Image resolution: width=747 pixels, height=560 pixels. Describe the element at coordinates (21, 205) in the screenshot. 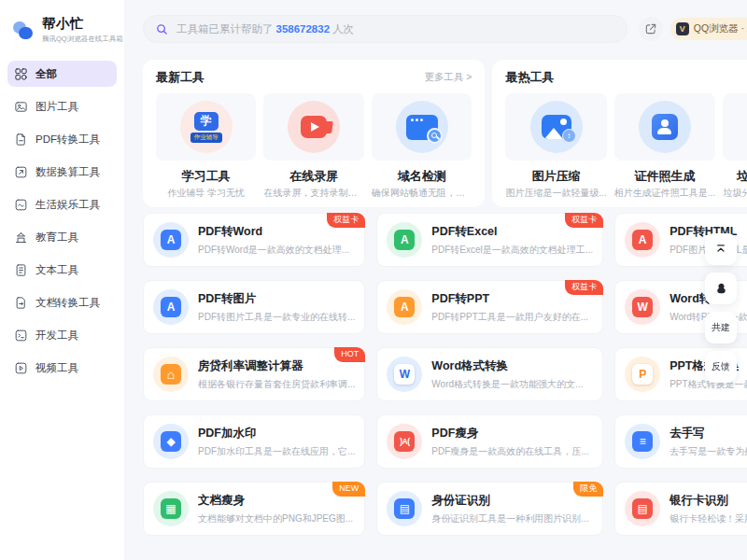

I see `life-wave-icon` at that location.